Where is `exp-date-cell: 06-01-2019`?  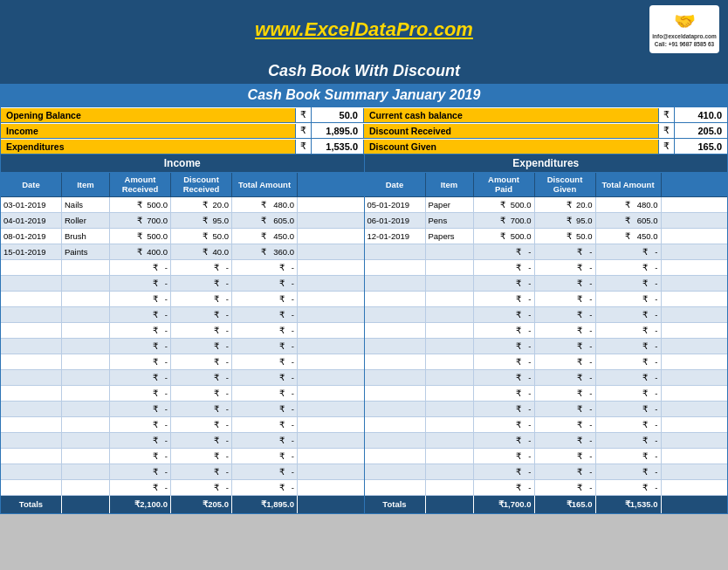 exp-date-cell: 06-01-2019 is located at coordinates (395, 220).